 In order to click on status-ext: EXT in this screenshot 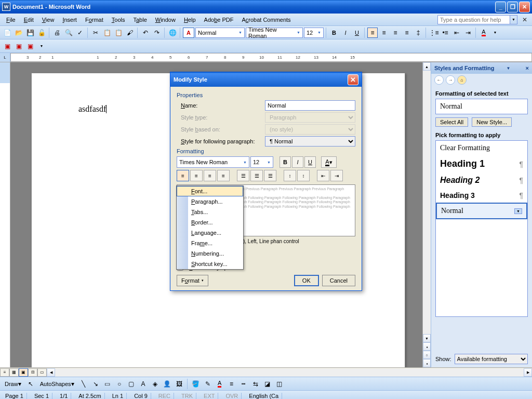, I will do `click(209, 396)`.